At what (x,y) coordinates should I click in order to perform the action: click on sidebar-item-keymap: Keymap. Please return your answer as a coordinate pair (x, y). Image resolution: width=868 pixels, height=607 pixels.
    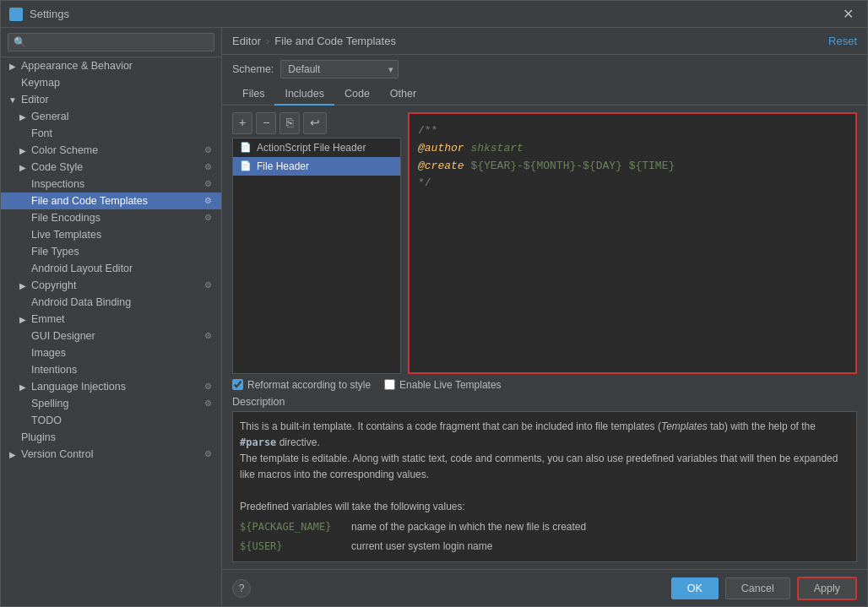
    Looking at the image, I should click on (111, 83).